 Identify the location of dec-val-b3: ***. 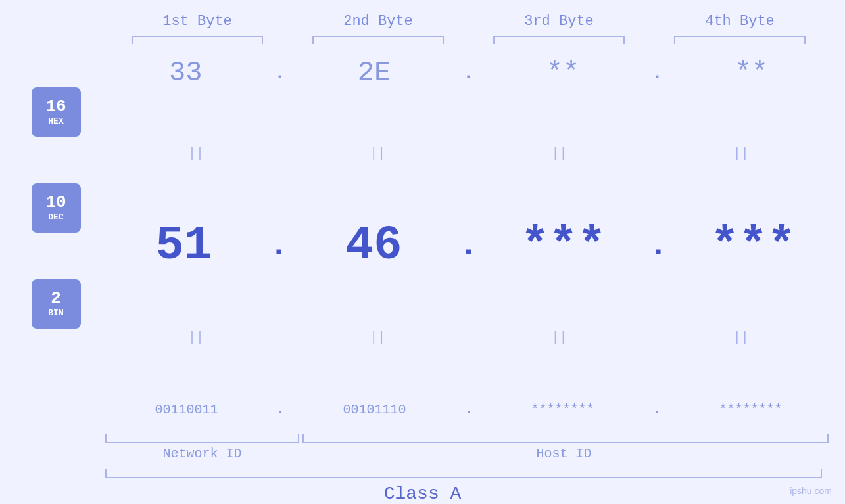
(564, 246).